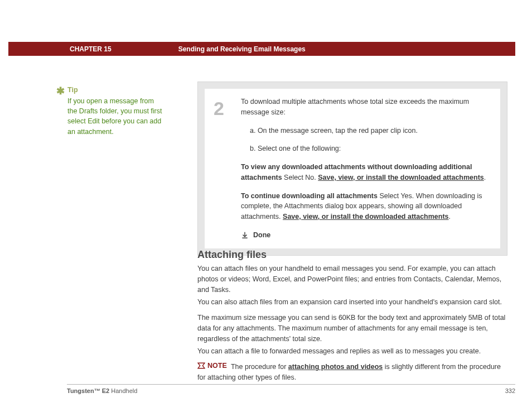  What do you see at coordinates (212, 366) in the screenshot?
I see `note-icon: NOTE` at bounding box center [212, 366].